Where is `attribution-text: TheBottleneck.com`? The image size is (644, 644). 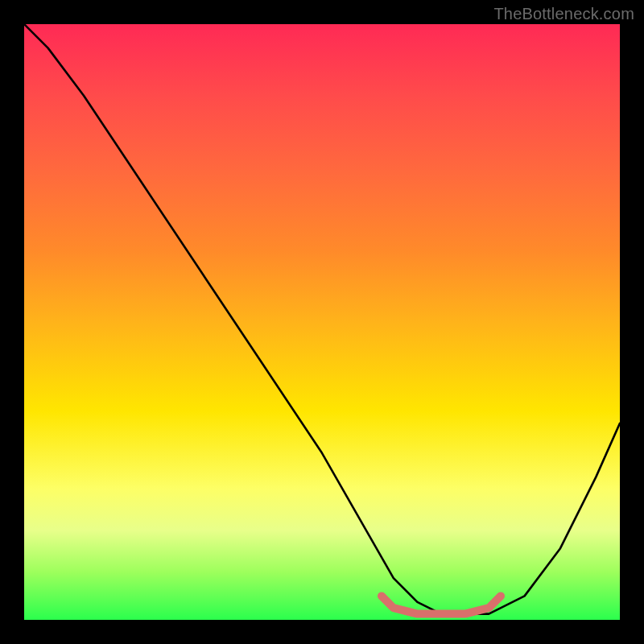 attribution-text: TheBottleneck.com is located at coordinates (564, 14).